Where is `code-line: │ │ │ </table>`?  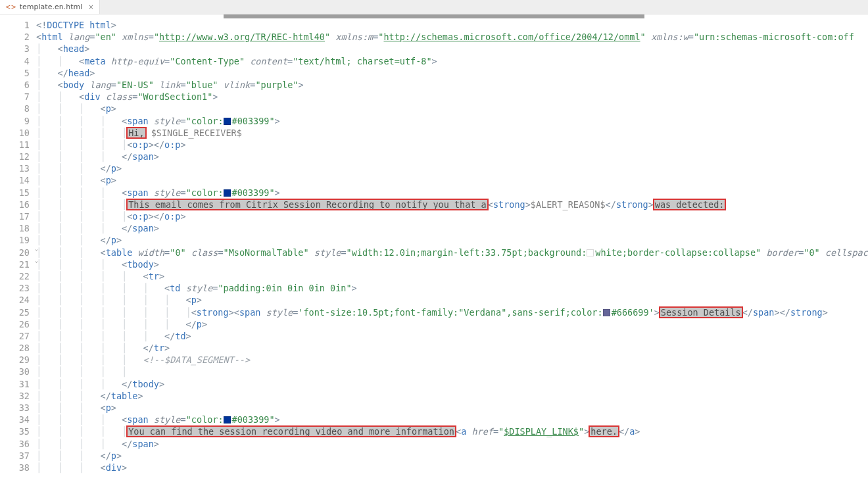
code-line: │ │ │ </table> is located at coordinates (452, 396).